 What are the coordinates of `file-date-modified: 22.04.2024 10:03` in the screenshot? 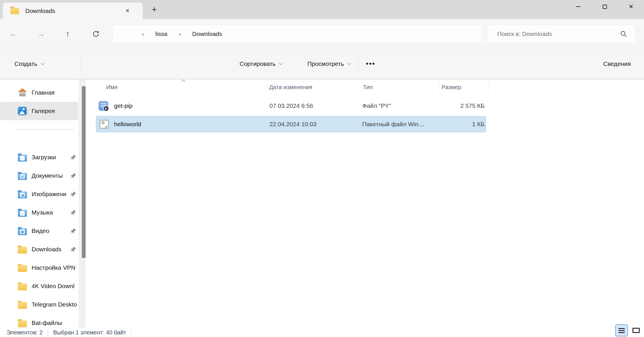 It's located at (293, 124).